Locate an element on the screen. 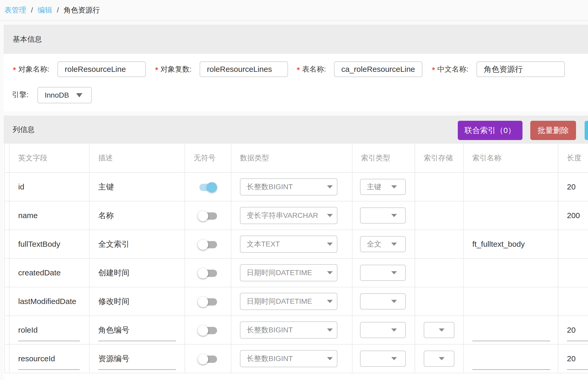 The height and width of the screenshot is (380, 588). breadcrumb-divider is located at coordinates (294, 21).